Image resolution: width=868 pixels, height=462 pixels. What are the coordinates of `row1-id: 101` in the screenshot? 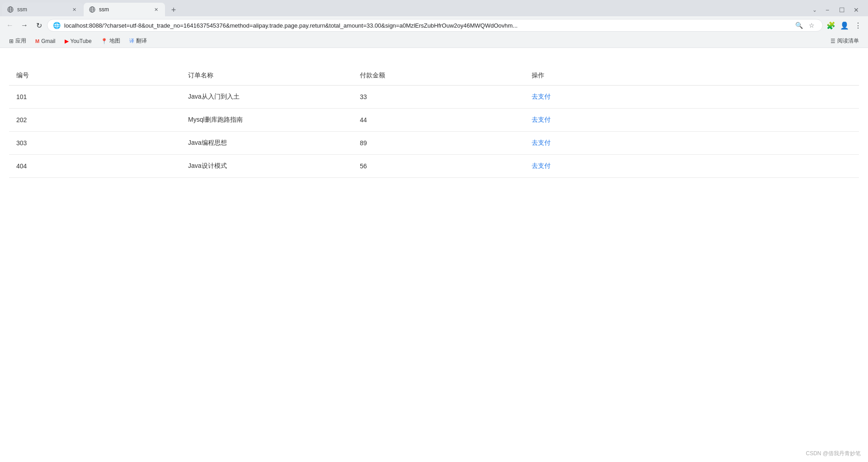 It's located at (95, 97).